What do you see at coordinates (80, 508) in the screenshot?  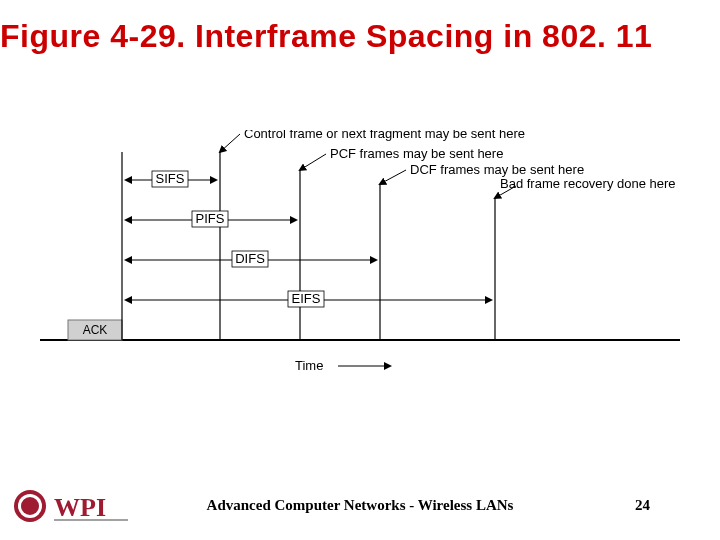 I see `logo-text: WPI` at bounding box center [80, 508].